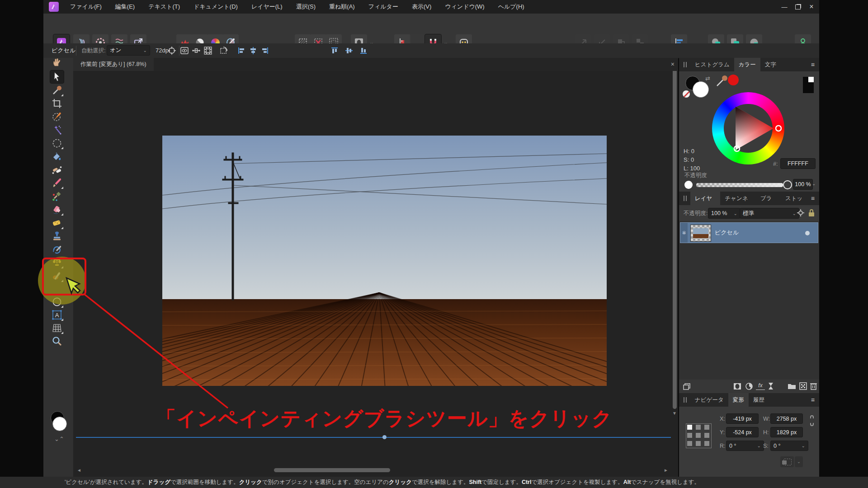 The image size is (868, 488). What do you see at coordinates (769, 198) in the screenshot?
I see `tab-brushes: ブラシ` at bounding box center [769, 198].